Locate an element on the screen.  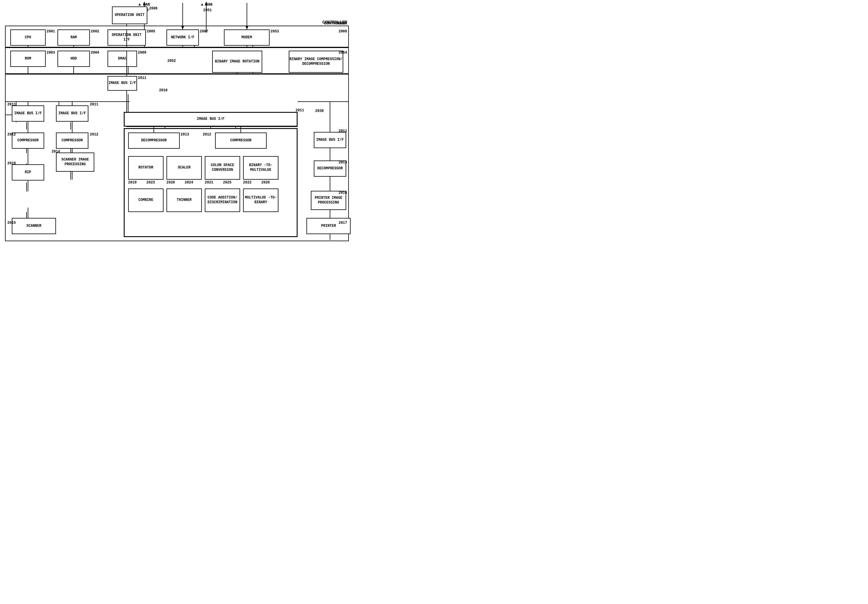
dmac-box: DMAC is located at coordinates (122, 59).